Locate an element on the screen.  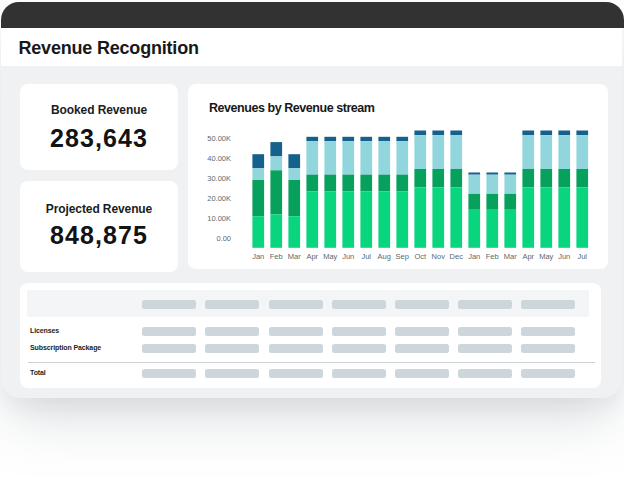
svg-text: 0.00 is located at coordinates (224, 238).